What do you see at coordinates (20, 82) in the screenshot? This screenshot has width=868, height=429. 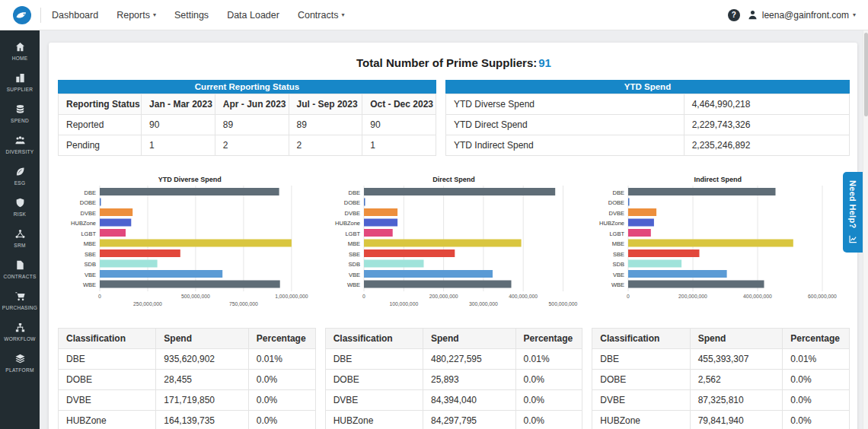 I see `sidebar-item-supplier: SUPPLIER` at bounding box center [20, 82].